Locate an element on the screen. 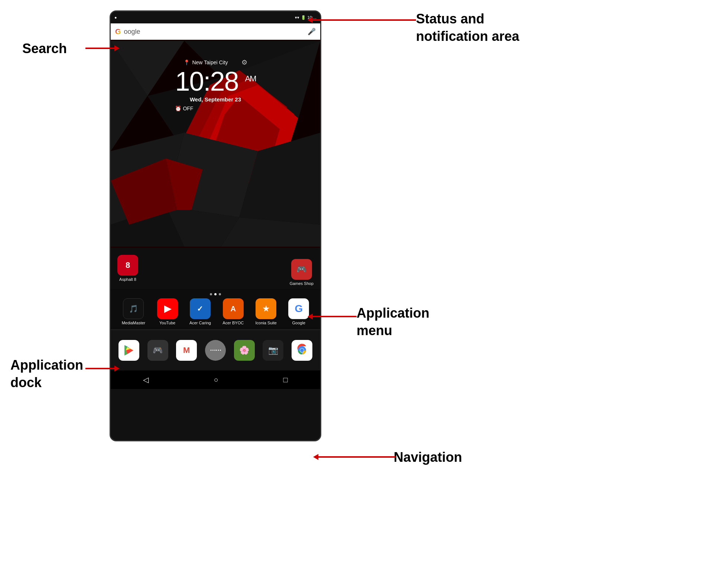  app-acer-byoc: A Acer BYOC is located at coordinates (233, 312).